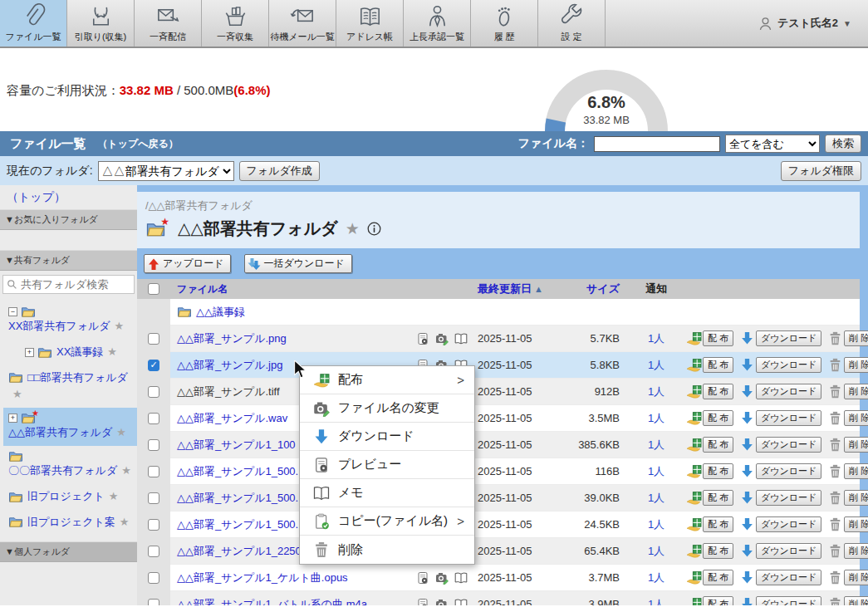  I want to click on folder-tree-item: 旧プロジェクト案★, so click(70, 523).